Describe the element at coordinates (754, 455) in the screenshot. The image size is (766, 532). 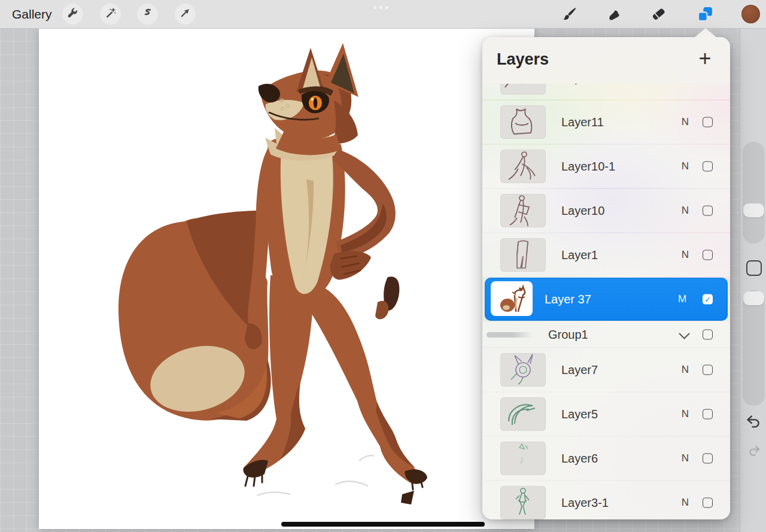
I see `redo-icon` at that location.